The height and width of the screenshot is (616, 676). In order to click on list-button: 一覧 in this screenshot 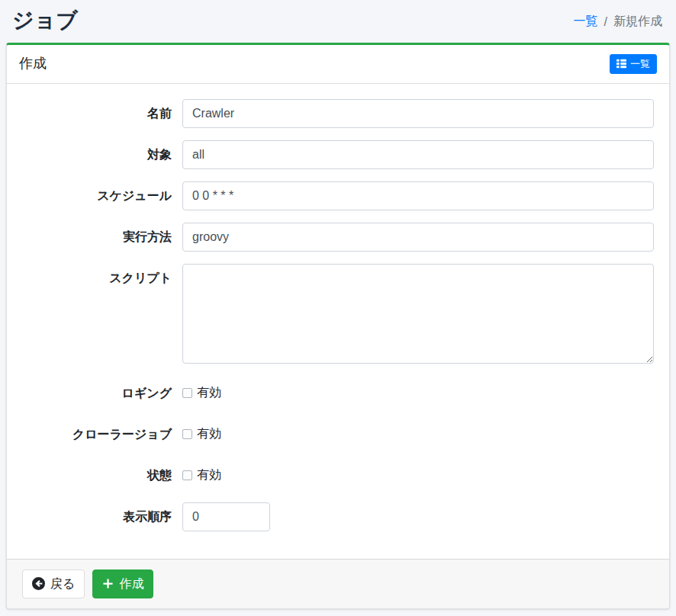, I will do `click(633, 64)`.